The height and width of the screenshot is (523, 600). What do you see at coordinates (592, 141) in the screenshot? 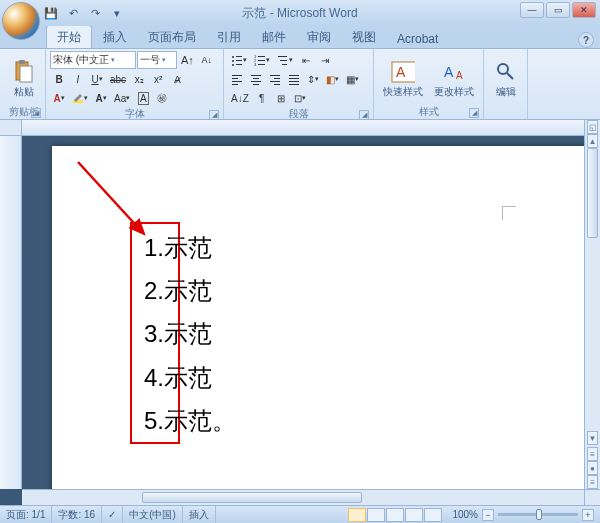
I see `scroll-up-button: ▲` at bounding box center [592, 141].